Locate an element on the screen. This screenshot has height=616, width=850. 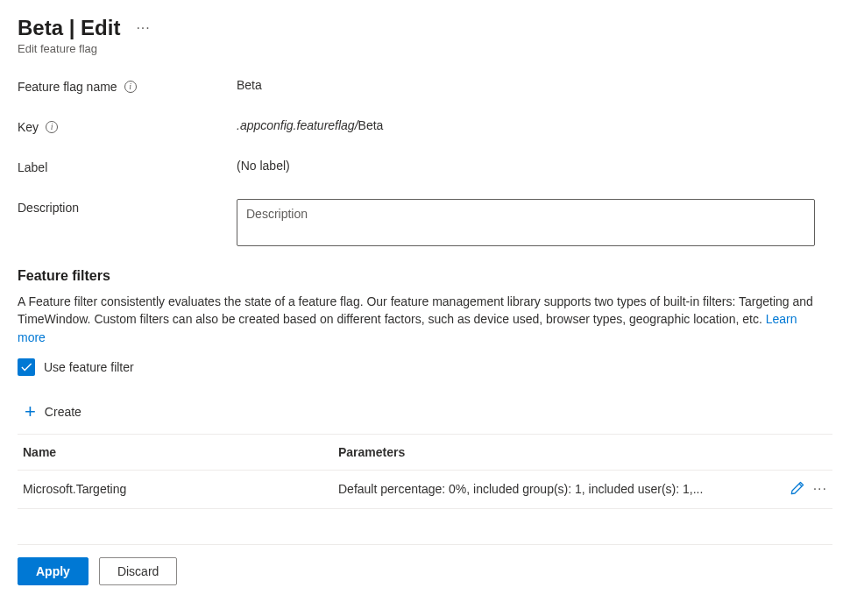
flag-name-label: Feature flag name is located at coordinates (67, 87).